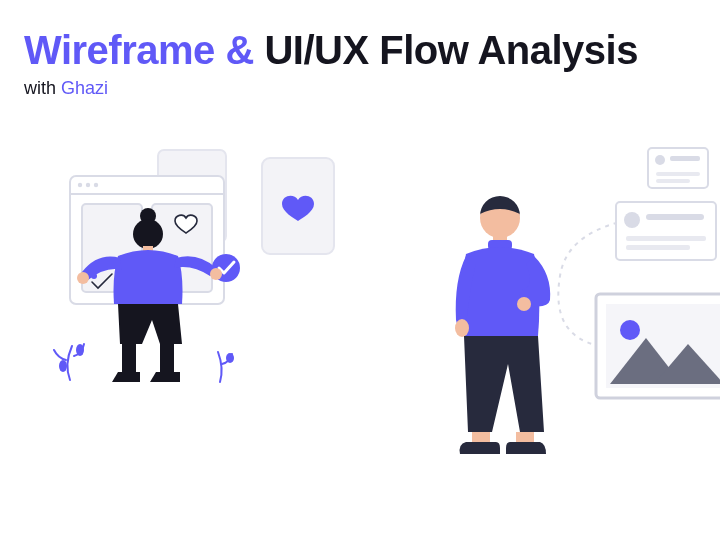 The image size is (720, 540). Describe the element at coordinates (658, 346) in the screenshot. I see `image-placeholder-card` at that location.